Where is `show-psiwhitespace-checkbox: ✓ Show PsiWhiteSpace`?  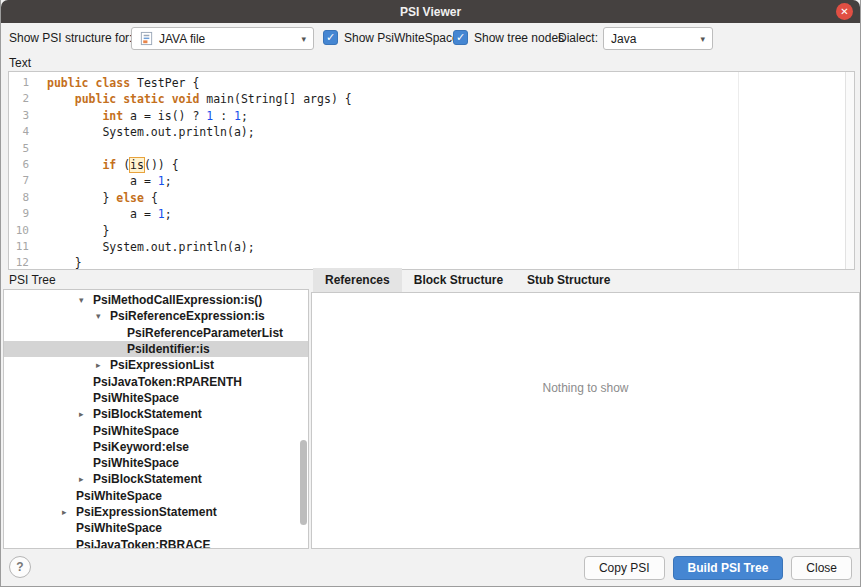 show-psiwhitespace-checkbox: ✓ Show PsiWhiteSpace is located at coordinates (391, 38).